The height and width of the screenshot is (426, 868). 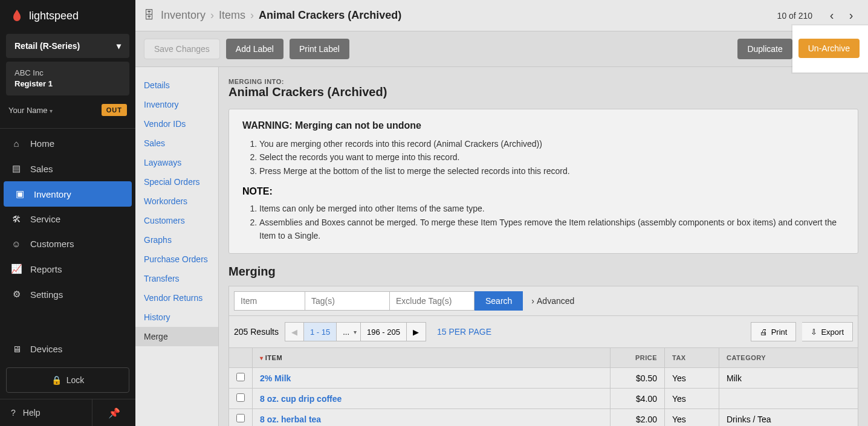 I want to click on breadcrumb: Inventory › Items › Animal Crackers (Arc…, so click(x=281, y=16).